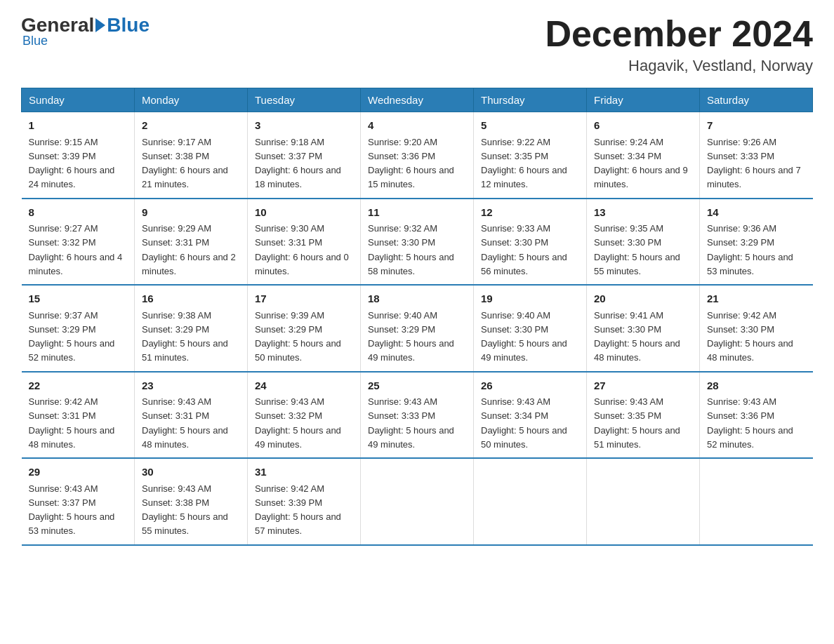 This screenshot has width=834, height=644. I want to click on day-number: 12, so click(530, 213).